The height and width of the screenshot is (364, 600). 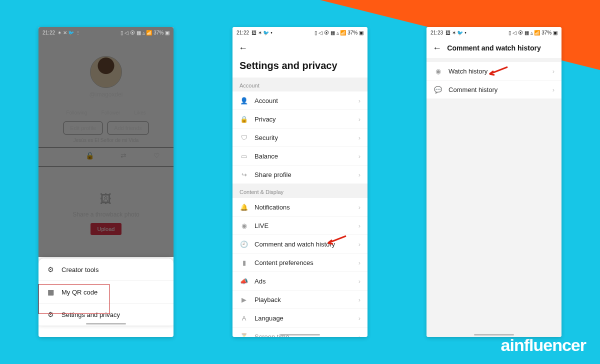 I want to click on sheet-label: Settings and privacy, so click(x=91, y=315).